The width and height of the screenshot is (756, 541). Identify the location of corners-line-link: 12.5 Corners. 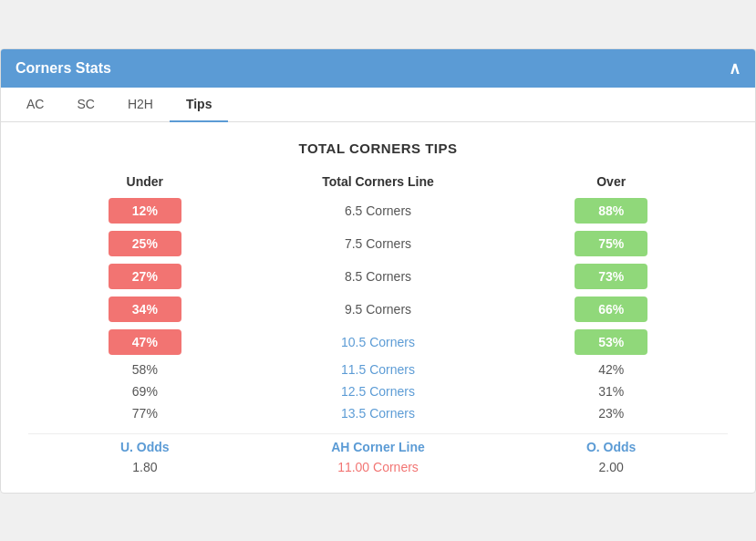
(378, 391).